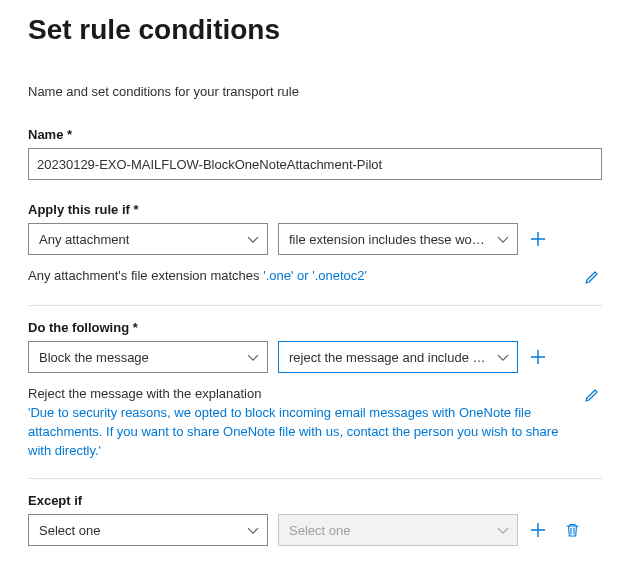 This screenshot has height=585, width=630. What do you see at coordinates (315, 328) in the screenshot?
I see `do-following-label: Do the following *` at bounding box center [315, 328].